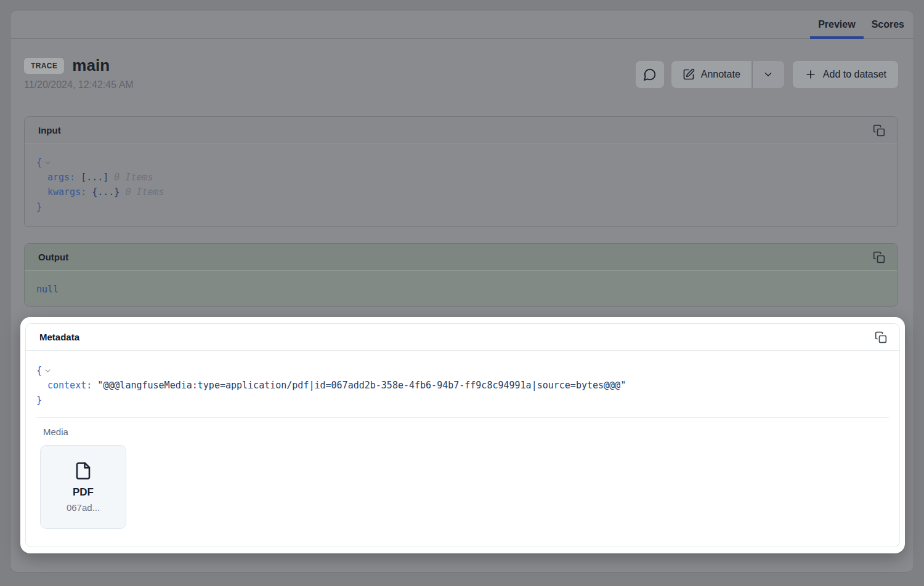  I want to click on metadata-json-viewer: { context: "@@@langfuseMedia:type=applic…, so click(463, 384).